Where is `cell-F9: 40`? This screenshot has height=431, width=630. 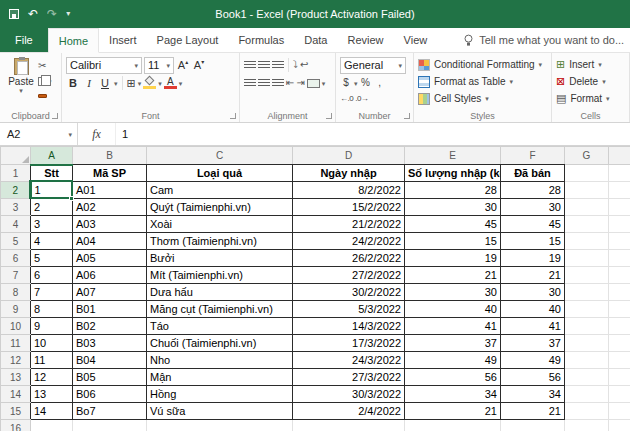
cell-F9: 40 is located at coordinates (533, 310).